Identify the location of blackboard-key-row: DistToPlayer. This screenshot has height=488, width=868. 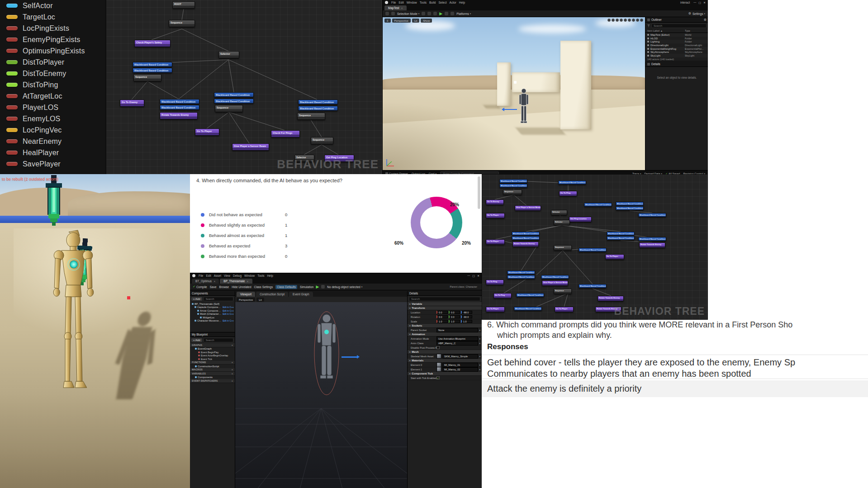
(53, 62).